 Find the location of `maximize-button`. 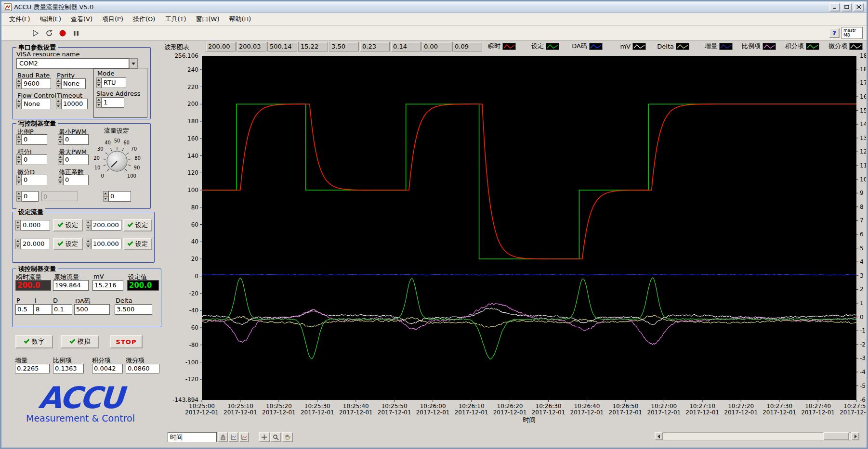

maximize-button is located at coordinates (847, 7).